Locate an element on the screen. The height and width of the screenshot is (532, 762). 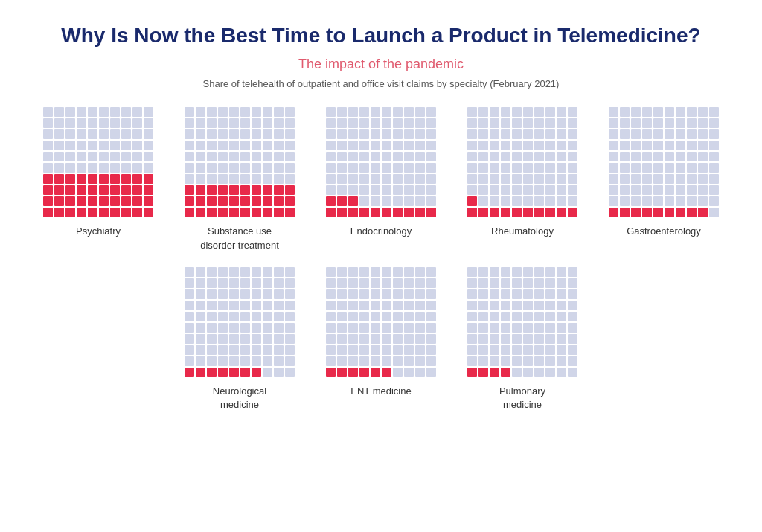
chart-label-psychiatry: Psychiatry is located at coordinates (98, 231).